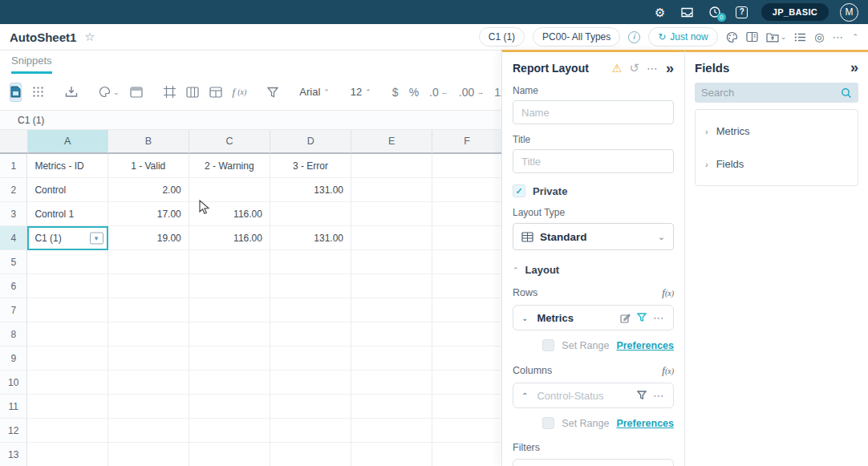  Describe the element at coordinates (467, 286) in the screenshot. I see `cell-F6` at that location.